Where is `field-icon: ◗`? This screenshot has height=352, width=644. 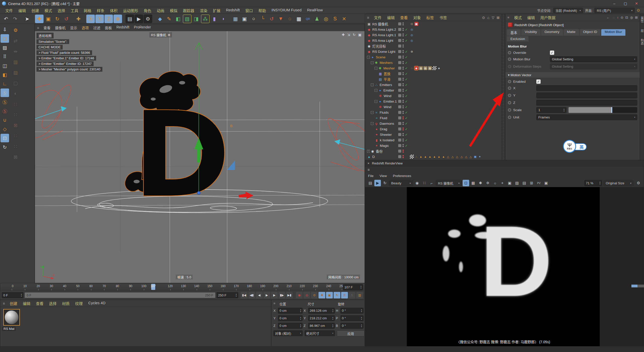
field-icon: ◗ is located at coordinates (223, 19).